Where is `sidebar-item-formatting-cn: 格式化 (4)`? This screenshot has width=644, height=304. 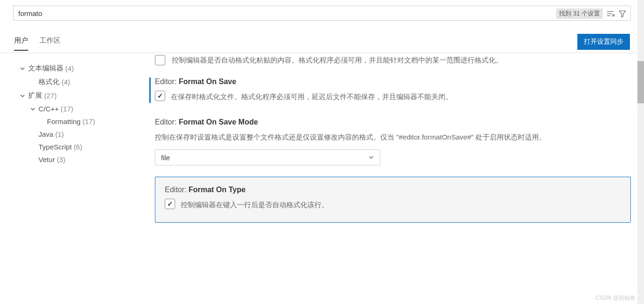 sidebar-item-formatting-cn: 格式化 (4) is located at coordinates (75, 82).